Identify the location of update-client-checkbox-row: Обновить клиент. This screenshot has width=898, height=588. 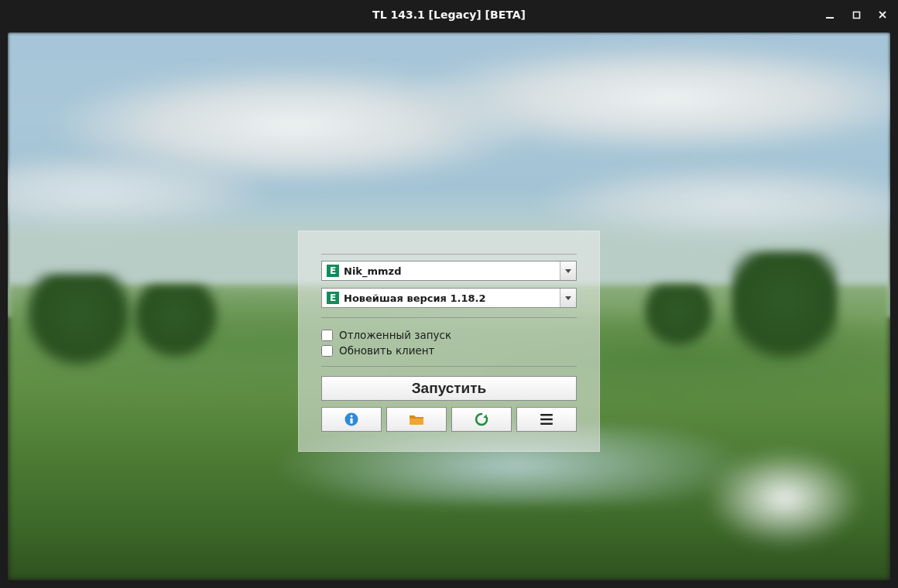
(449, 350).